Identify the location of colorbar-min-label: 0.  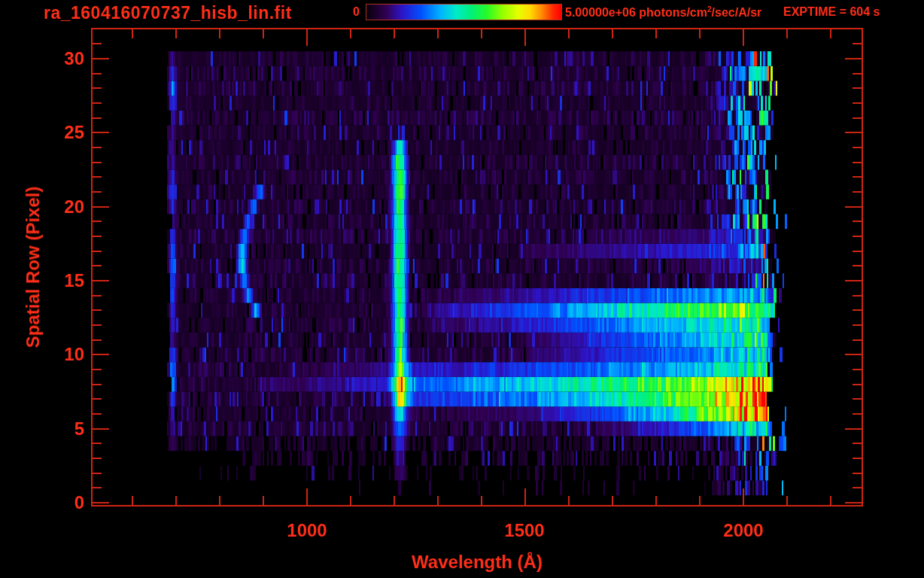
(349, 12).